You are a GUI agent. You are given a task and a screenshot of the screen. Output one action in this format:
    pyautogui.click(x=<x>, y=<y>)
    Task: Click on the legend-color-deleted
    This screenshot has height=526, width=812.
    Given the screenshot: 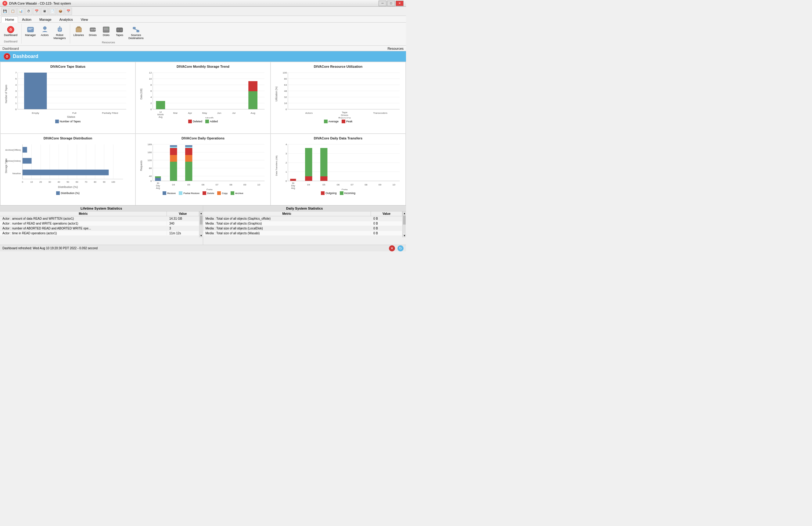 What is the action you would take?
    pyautogui.click(x=190, y=122)
    